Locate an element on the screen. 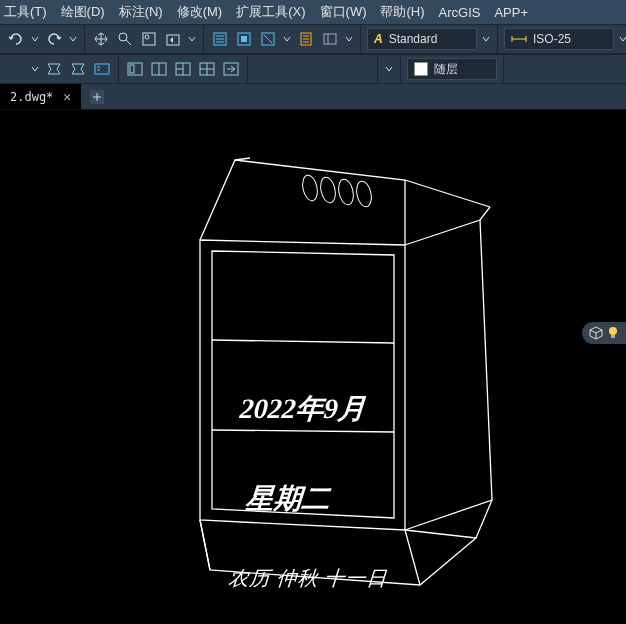  plus-icon is located at coordinates (97, 97).